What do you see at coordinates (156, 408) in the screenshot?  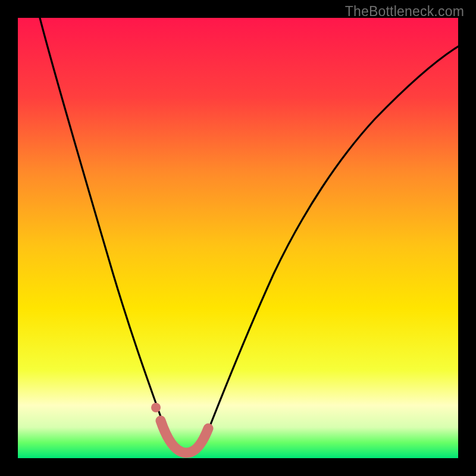 I see `highlight-dot` at bounding box center [156, 408].